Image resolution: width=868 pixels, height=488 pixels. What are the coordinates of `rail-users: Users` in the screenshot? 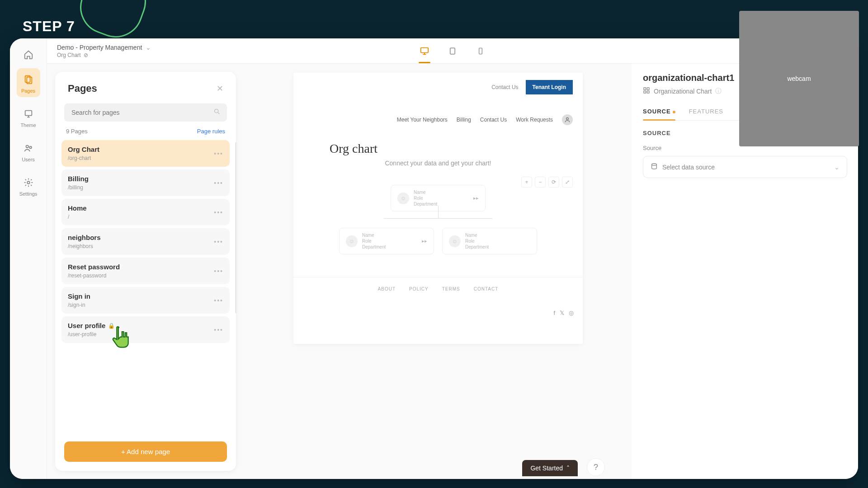 It's located at (28, 151).